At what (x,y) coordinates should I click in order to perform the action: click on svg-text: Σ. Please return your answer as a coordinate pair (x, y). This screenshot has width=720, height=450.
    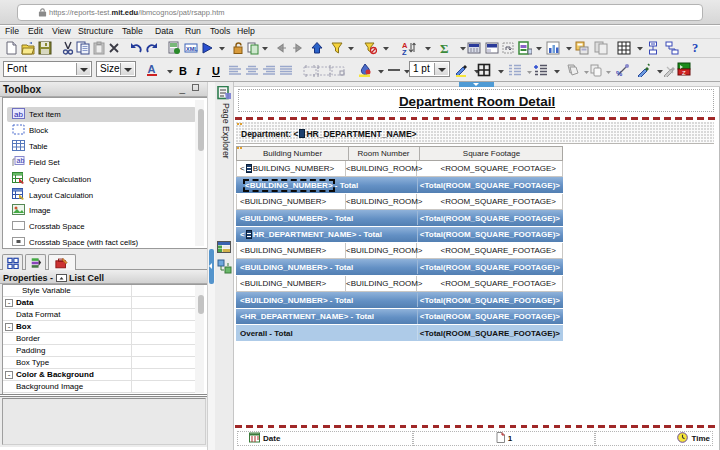
    Looking at the image, I should click on (444, 48).